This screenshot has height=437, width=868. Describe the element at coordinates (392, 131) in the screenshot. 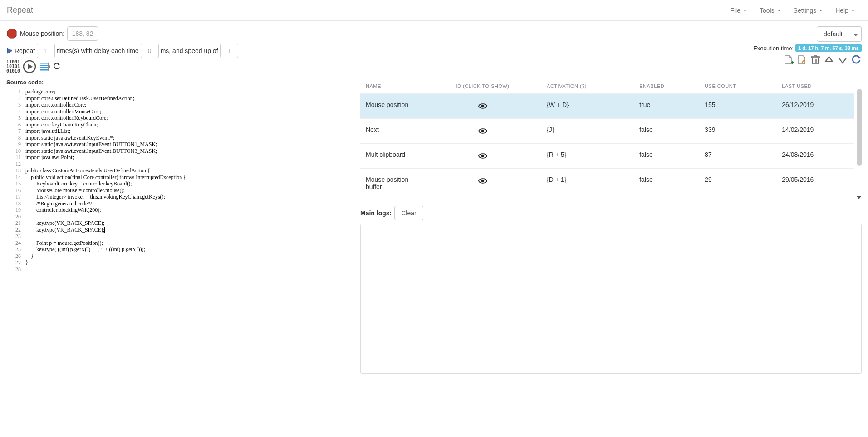

I see `cell-name: Next` at that location.